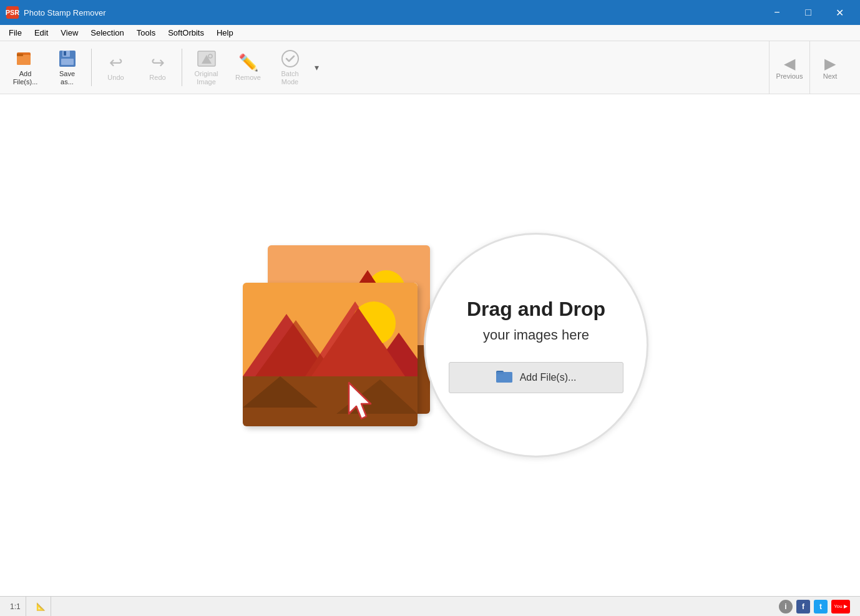 The width and height of the screenshot is (860, 616). I want to click on add-files-button: AddFile(s)..., so click(25, 67).